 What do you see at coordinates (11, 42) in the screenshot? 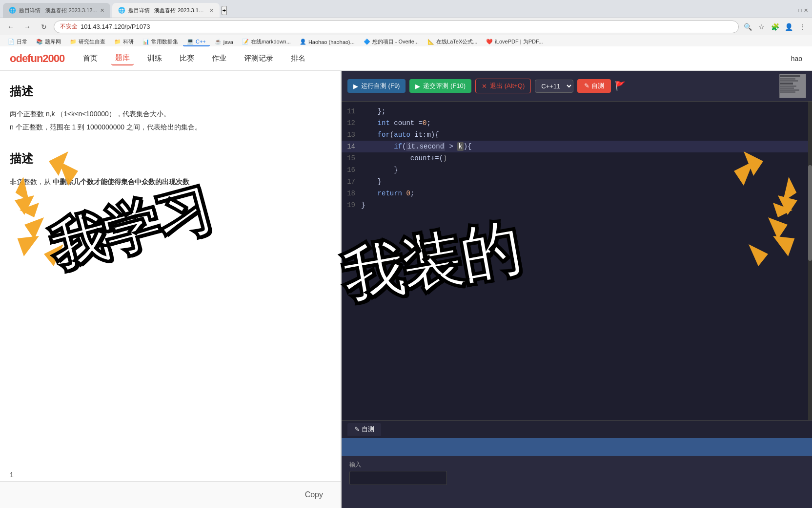
I see `bookmark-daily-icon: 📄` at bounding box center [11, 42].